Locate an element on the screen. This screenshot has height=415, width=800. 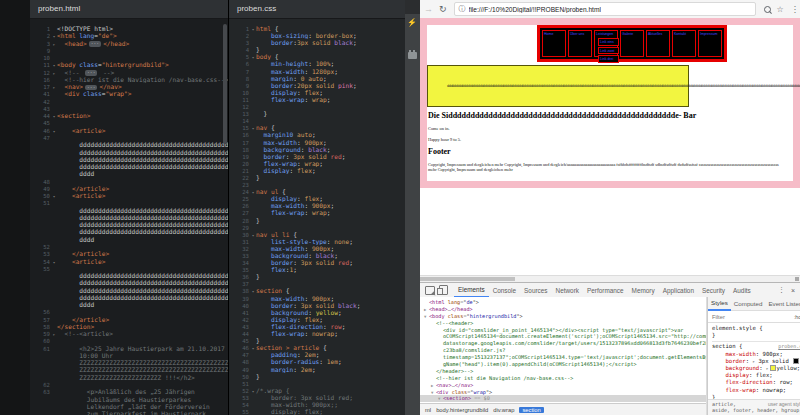
code-line: 36} is located at coordinates (317, 276).